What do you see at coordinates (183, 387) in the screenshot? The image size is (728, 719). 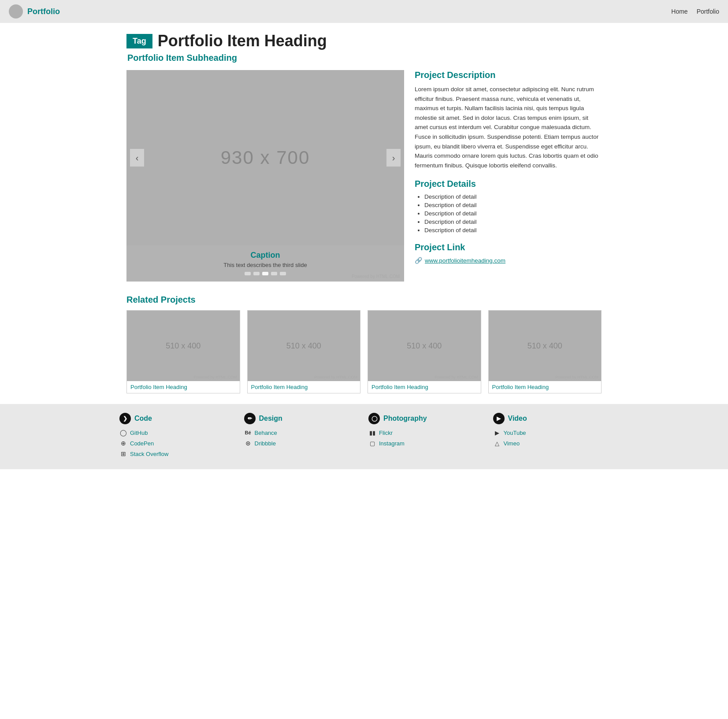 I see `related-card-label-1: Portfolio Item Heading` at bounding box center [183, 387].